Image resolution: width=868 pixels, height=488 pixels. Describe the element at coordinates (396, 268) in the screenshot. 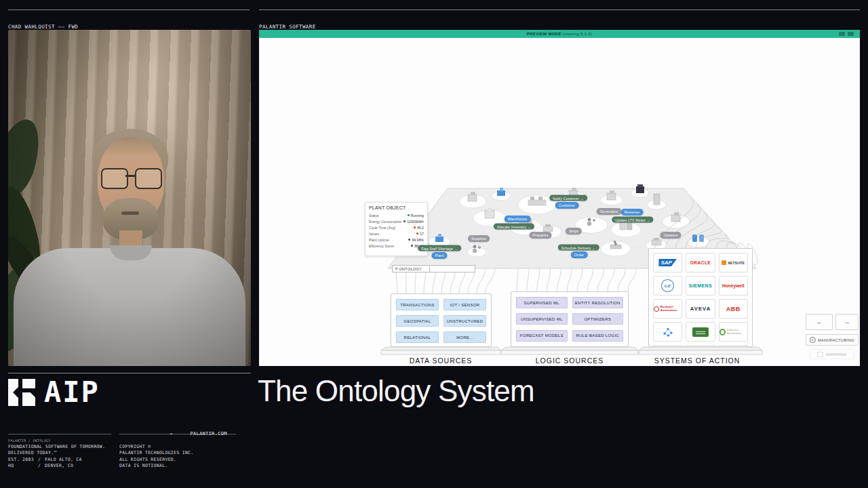

I see `ontology-gear-icon: ⚙` at that location.